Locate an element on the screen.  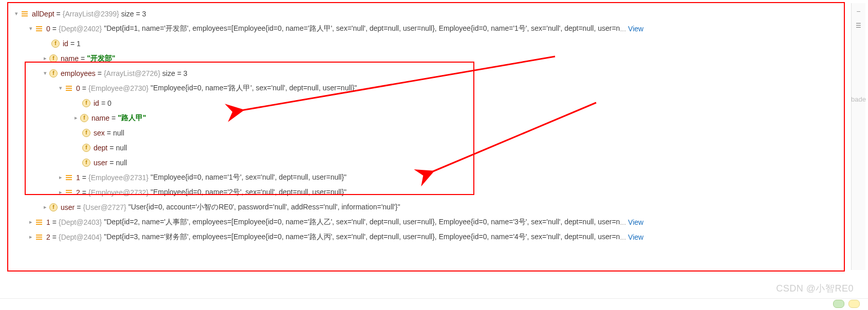
tree-row-emp2: ▸ 2 = {Employee@2732} "Employee{id=0, na… is located at coordinates (426, 192).